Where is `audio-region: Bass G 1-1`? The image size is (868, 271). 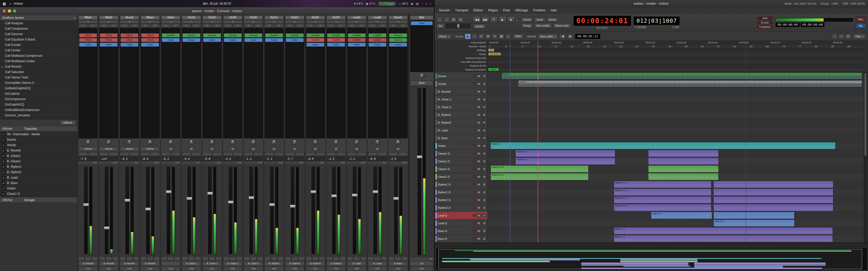 audio-region: Bass G 1-1 is located at coordinates (723, 231).